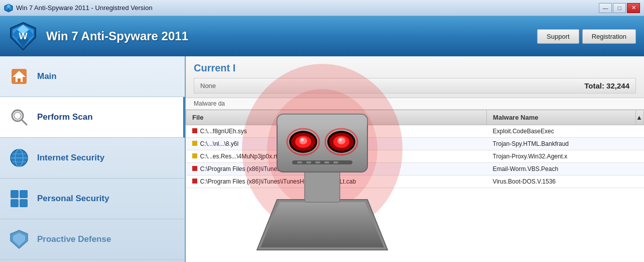 This screenshot has width=644, height=262. I want to click on sidebar-label-proactive-defense: Proactive Defense, so click(74, 239).